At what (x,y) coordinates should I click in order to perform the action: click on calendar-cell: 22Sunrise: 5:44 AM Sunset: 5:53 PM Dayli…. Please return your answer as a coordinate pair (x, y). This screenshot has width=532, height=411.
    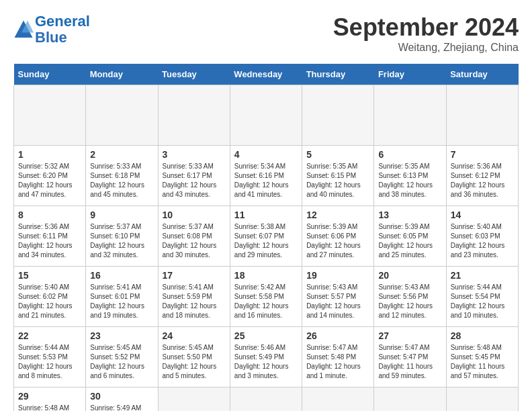
    Looking at the image, I should click on (50, 357).